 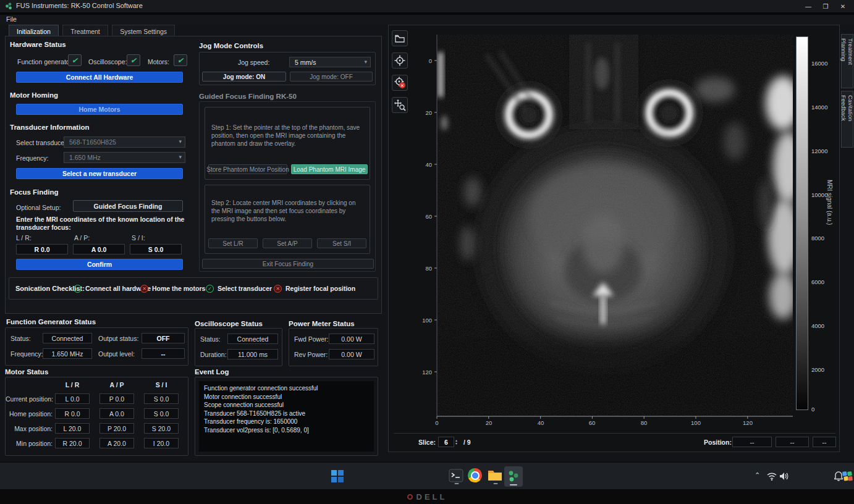 I want to click on fg-status-label: Status:, so click(x=21, y=338).